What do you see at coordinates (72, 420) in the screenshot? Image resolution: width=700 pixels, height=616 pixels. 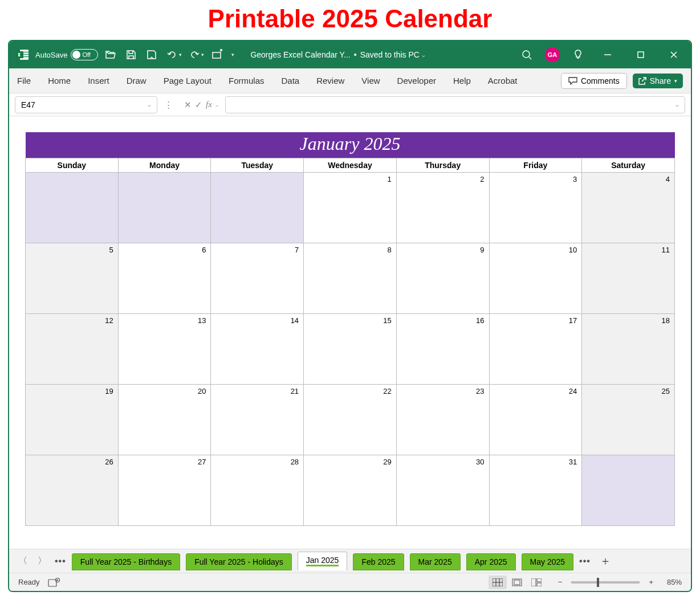 I see `calendar-day-cell: 19` at bounding box center [72, 420].